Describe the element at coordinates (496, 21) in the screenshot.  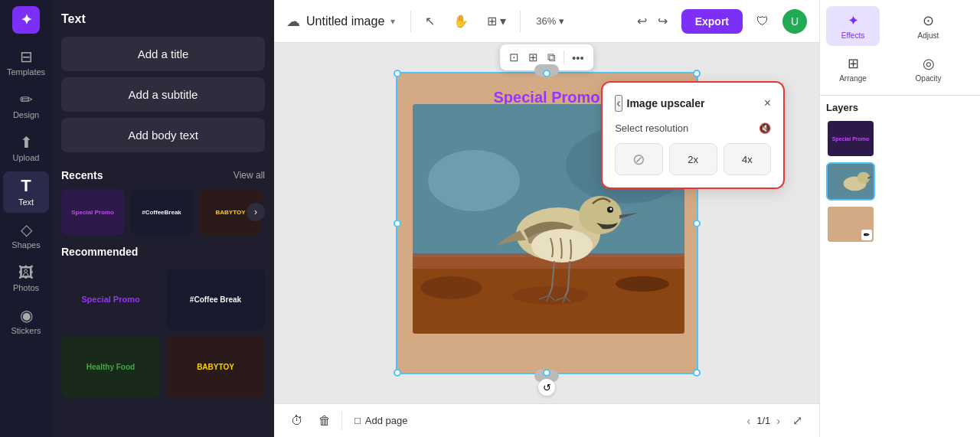
I see `layout-button: ⊞ ▾` at that location.